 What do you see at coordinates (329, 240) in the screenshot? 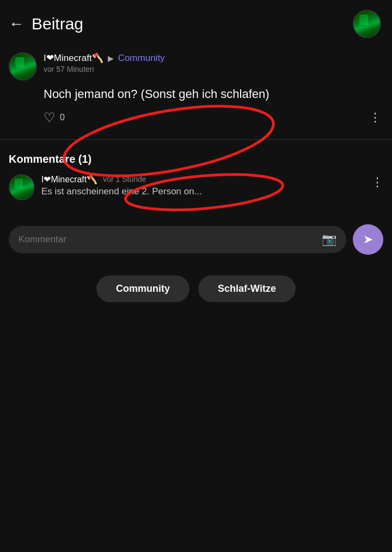
I see `camera-icon: 📷` at bounding box center [329, 240].